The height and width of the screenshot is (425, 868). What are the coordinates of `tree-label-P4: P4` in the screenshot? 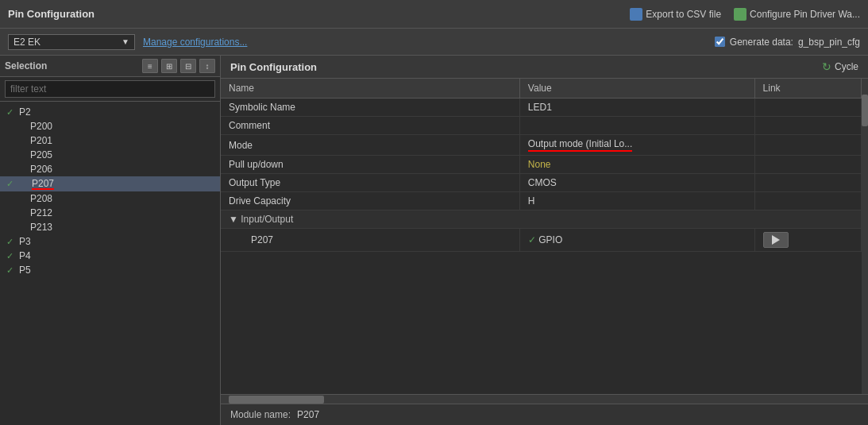 It's located at (25, 256).